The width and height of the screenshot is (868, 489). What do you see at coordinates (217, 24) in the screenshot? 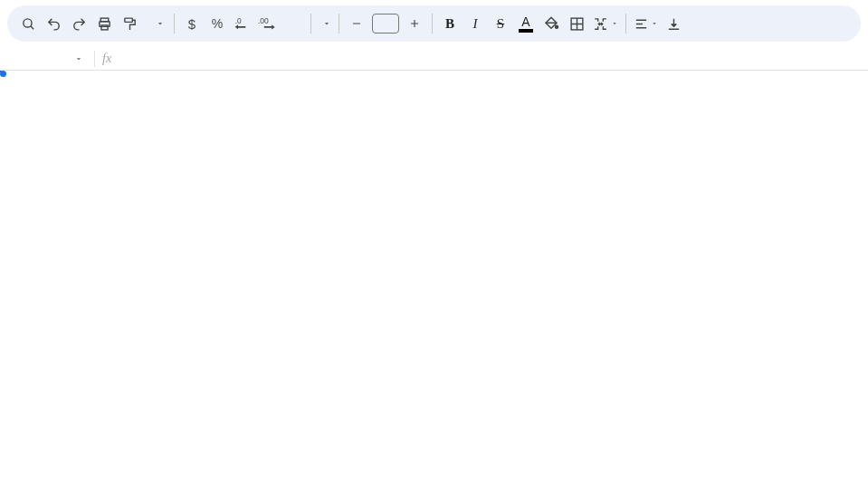
I see `percent-button: %` at bounding box center [217, 24].